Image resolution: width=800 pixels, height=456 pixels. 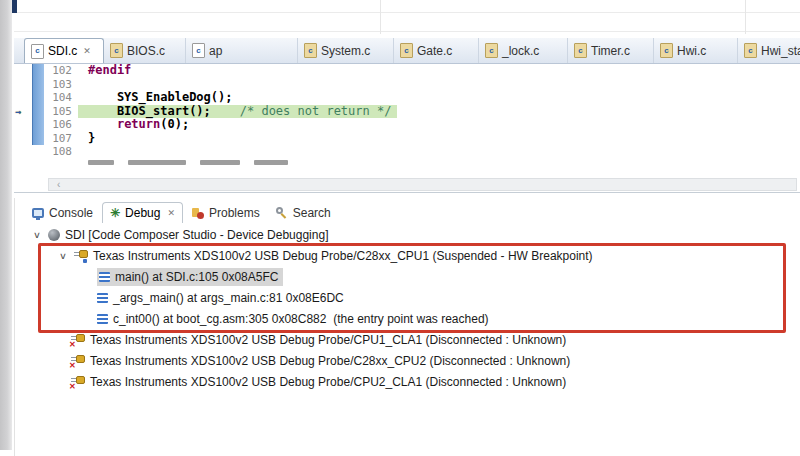 I want to click on frame-label: c_int00() at boot_cg.asm:305 0x08C882 (t…, so click(x=301, y=319).